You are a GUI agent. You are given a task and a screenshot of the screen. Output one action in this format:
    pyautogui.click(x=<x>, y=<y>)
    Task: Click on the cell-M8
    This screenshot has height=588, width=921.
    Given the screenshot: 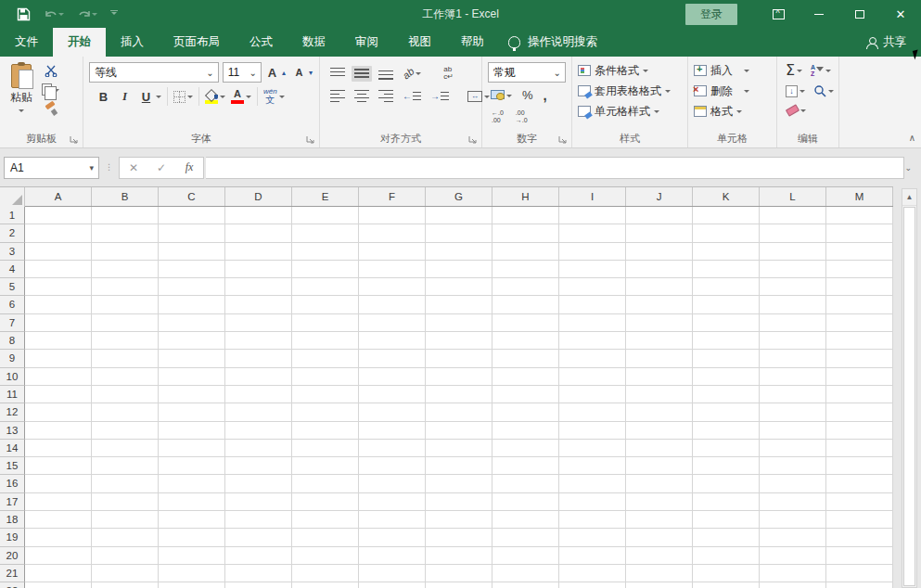 What is the action you would take?
    pyautogui.click(x=860, y=341)
    